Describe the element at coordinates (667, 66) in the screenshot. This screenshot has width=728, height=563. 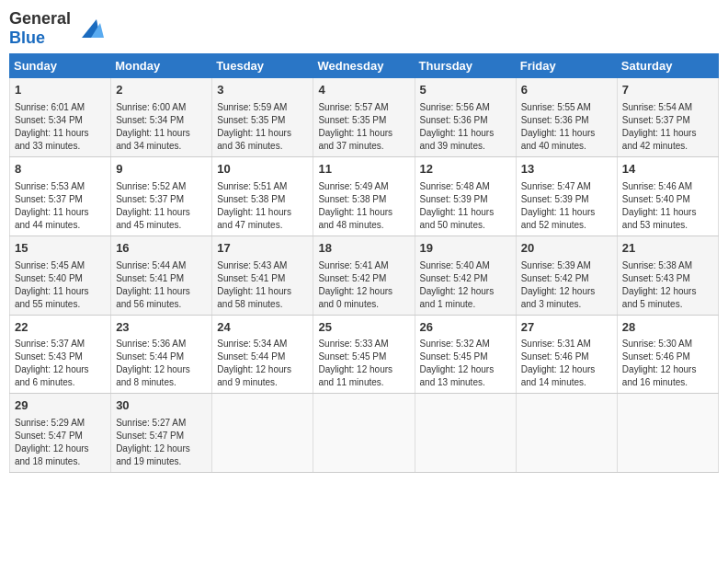
I see `weekday-header-saturday: Saturday` at that location.